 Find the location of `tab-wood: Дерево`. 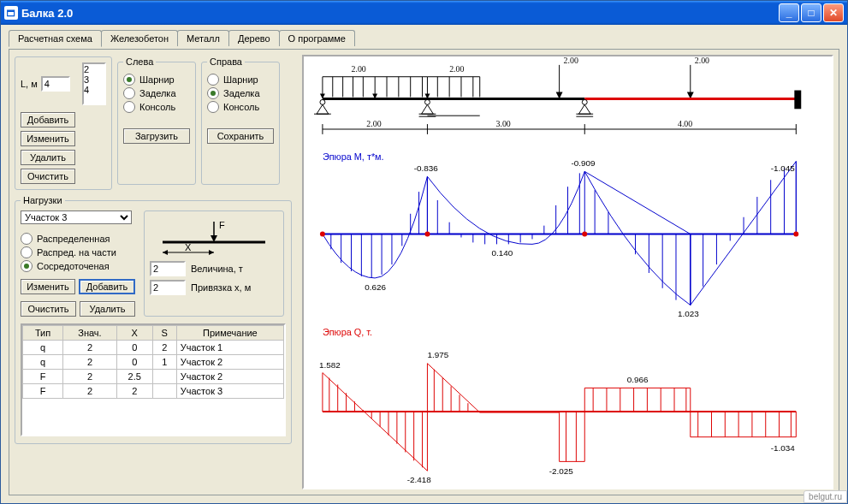

tab-wood: Дерево is located at coordinates (254, 38).